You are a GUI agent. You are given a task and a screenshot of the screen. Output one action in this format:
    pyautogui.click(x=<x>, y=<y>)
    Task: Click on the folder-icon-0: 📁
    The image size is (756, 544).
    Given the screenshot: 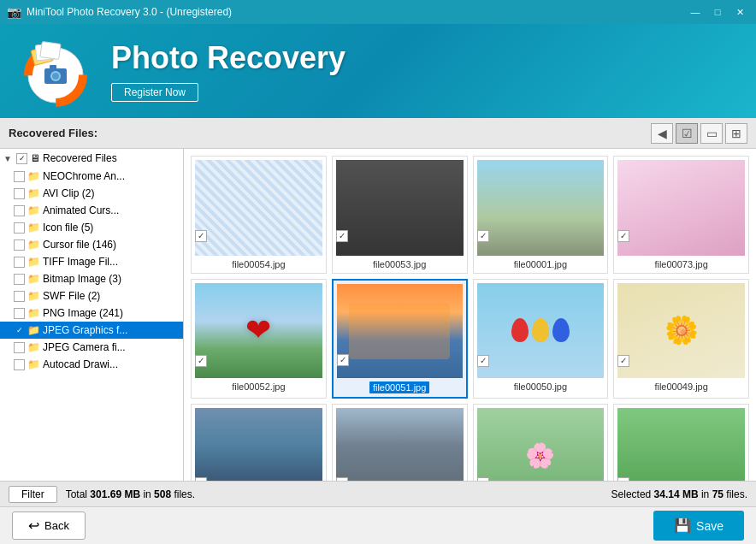 What is the action you would take?
    pyautogui.click(x=34, y=176)
    